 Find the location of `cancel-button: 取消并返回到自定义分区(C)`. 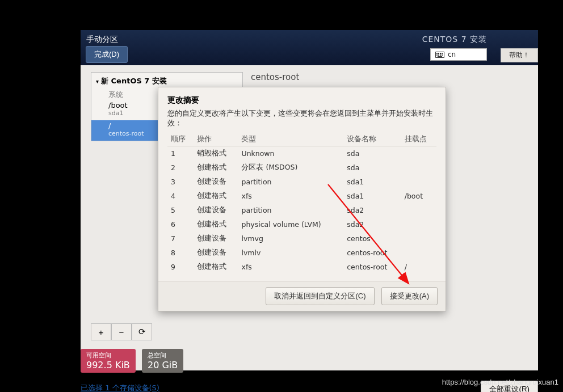

cancel-button: 取消并返回到自定义分区(C) is located at coordinates (320, 296).